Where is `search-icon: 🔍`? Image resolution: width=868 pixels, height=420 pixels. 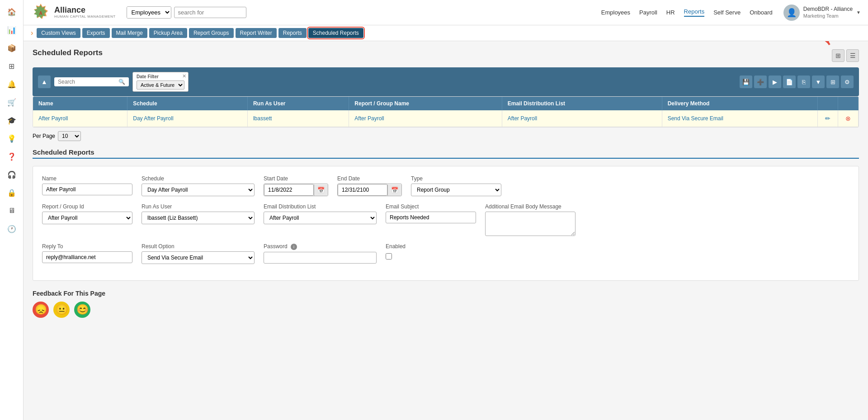
search-icon: 🔍 is located at coordinates (122, 82).